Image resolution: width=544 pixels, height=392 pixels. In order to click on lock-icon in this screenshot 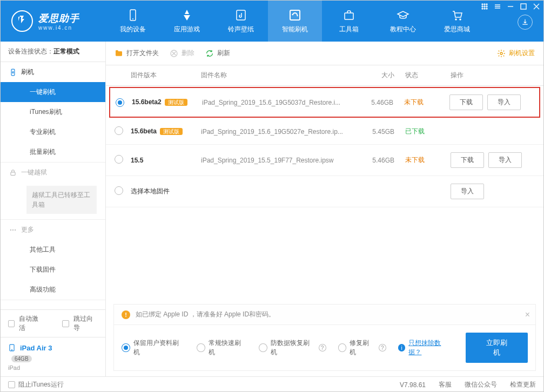, I will do `click(13, 173)`.